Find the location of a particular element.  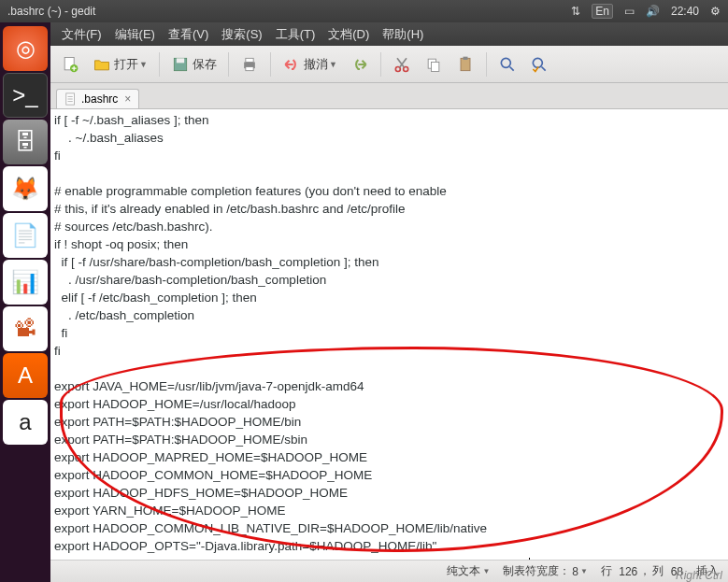

status-bar: 纯文本 ▼ 制表符宽度： 8 ▼ 行 126，列 68 插入 is located at coordinates (389, 571).